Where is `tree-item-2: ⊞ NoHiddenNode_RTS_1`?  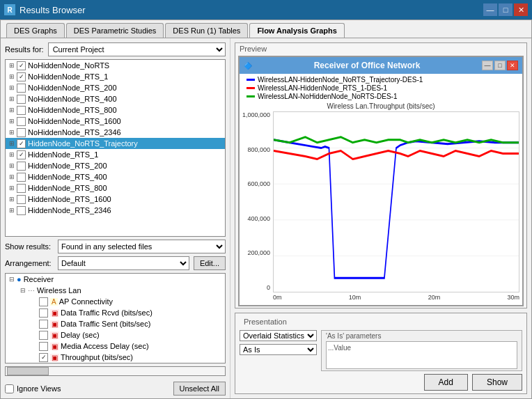
tree-item-2: ⊞ NoHiddenNode_RTS_1 is located at coordinates (116, 77).